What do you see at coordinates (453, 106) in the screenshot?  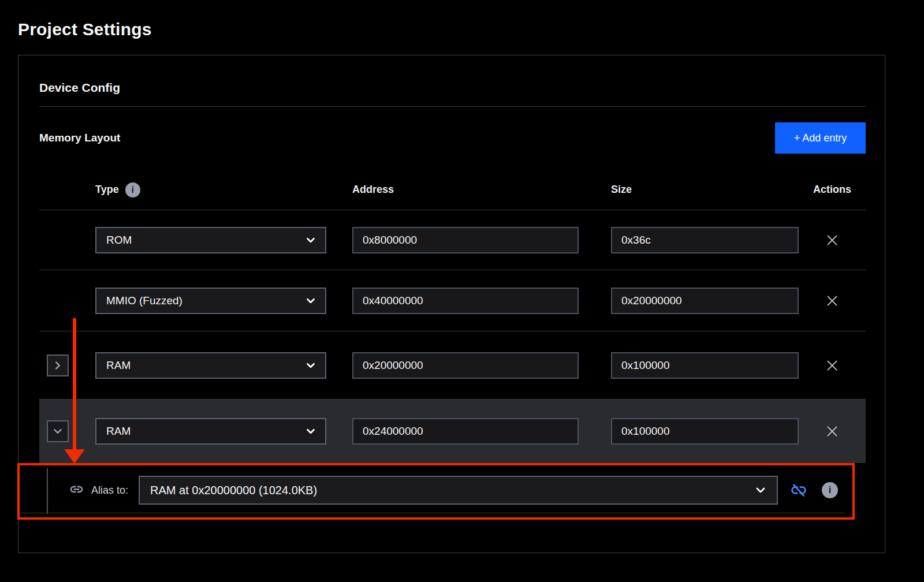 I see `section-divider` at bounding box center [453, 106].